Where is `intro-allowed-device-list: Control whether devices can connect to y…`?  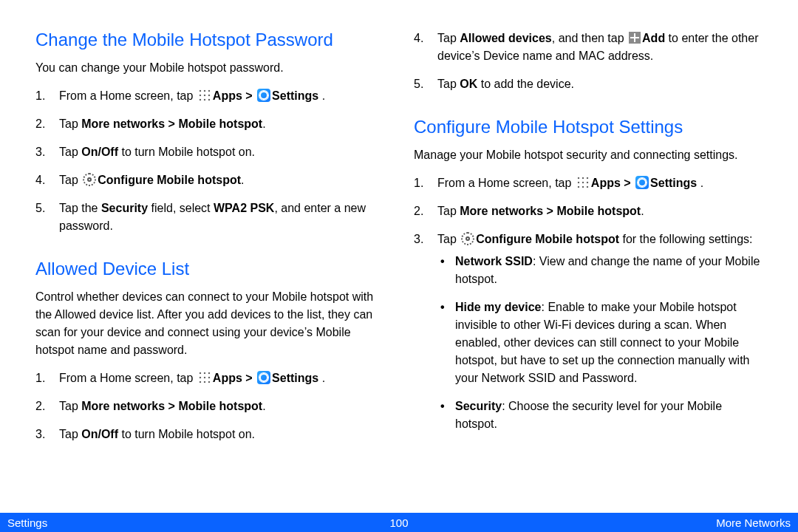
intro-allowed-device-list: Control whether devices can connect to y… is located at coordinates (210, 324).